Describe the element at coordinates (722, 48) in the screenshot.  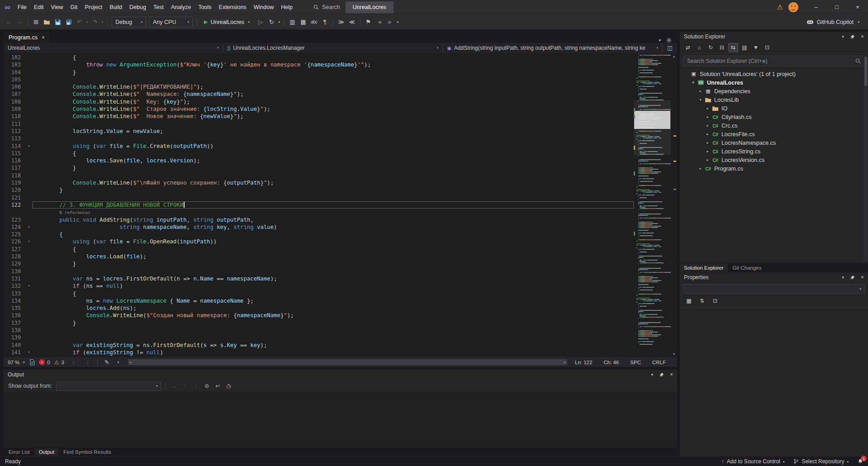
I see `collapse-all-icon: ⊟` at that location.